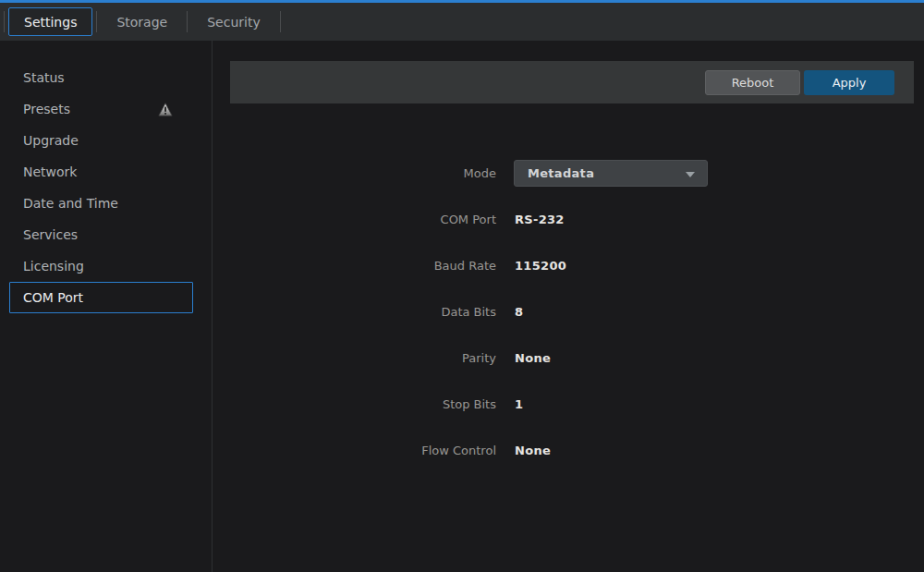 The image size is (924, 572). What do you see at coordinates (50, 235) in the screenshot?
I see `sidebar-item-label: Services` at bounding box center [50, 235].